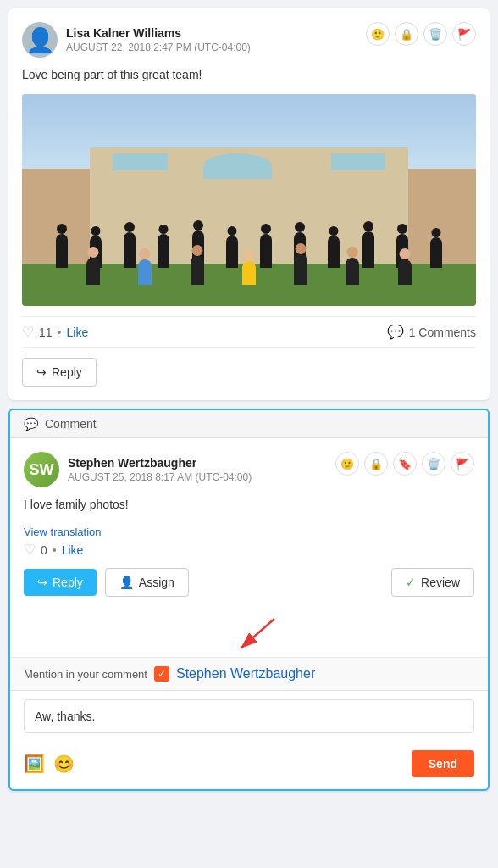 This screenshot has width=498, height=868. Describe the element at coordinates (249, 505) in the screenshot. I see `comment-text: I love family photos!` at that location.